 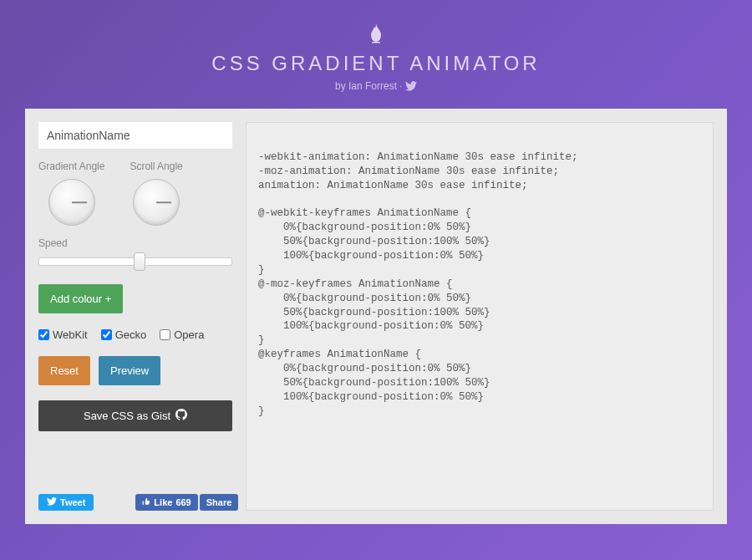 What do you see at coordinates (156, 202) in the screenshot?
I see `scroll-angle-dial` at bounding box center [156, 202].